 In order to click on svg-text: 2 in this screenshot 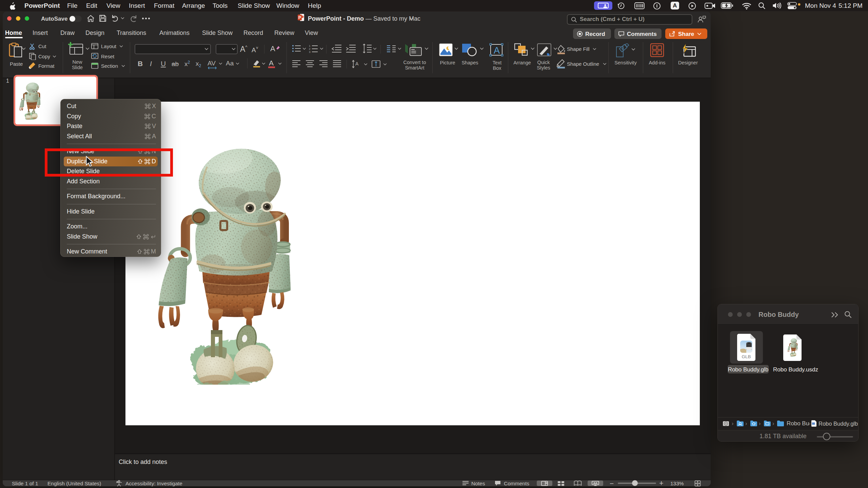, I will do `click(310, 49)`.